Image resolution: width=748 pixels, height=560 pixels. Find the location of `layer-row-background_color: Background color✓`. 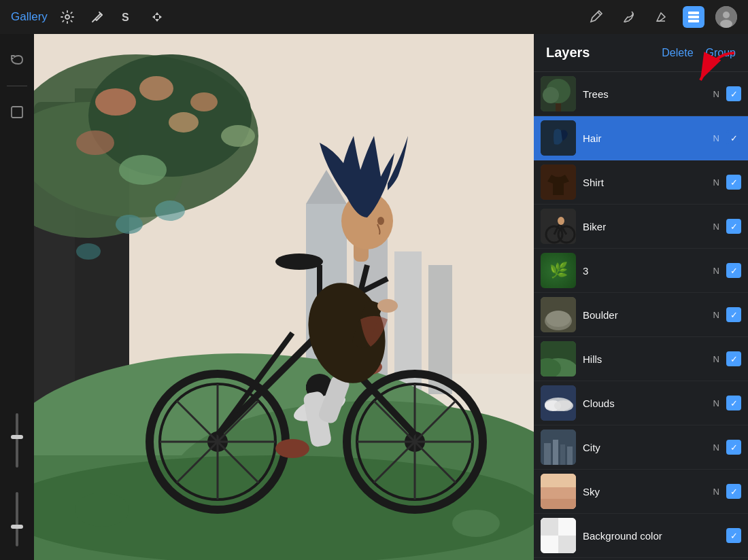

layer-row-background_color: Background color✓ is located at coordinates (641, 536).